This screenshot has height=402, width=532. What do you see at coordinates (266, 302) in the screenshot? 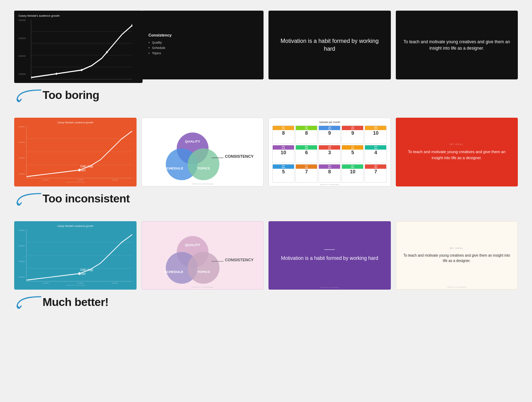
I see `label-row-3: Much better!` at bounding box center [266, 302].